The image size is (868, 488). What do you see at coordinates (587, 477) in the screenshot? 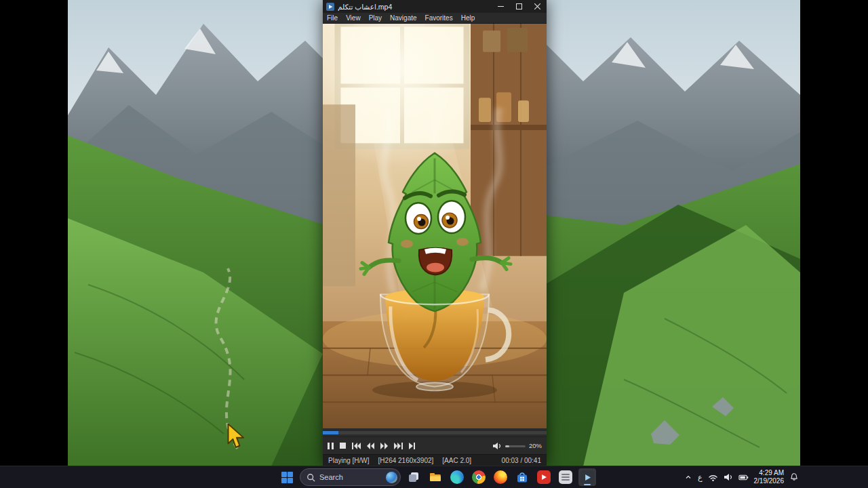
I see `mpc-hc-icon` at bounding box center [587, 477].